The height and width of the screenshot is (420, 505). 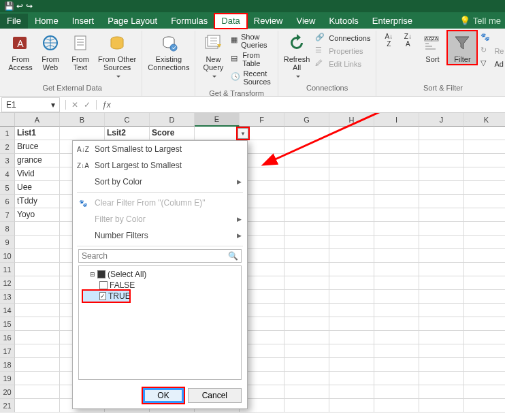 What do you see at coordinates (7, 270) in the screenshot?
I see `row-header: 11` at bounding box center [7, 270].